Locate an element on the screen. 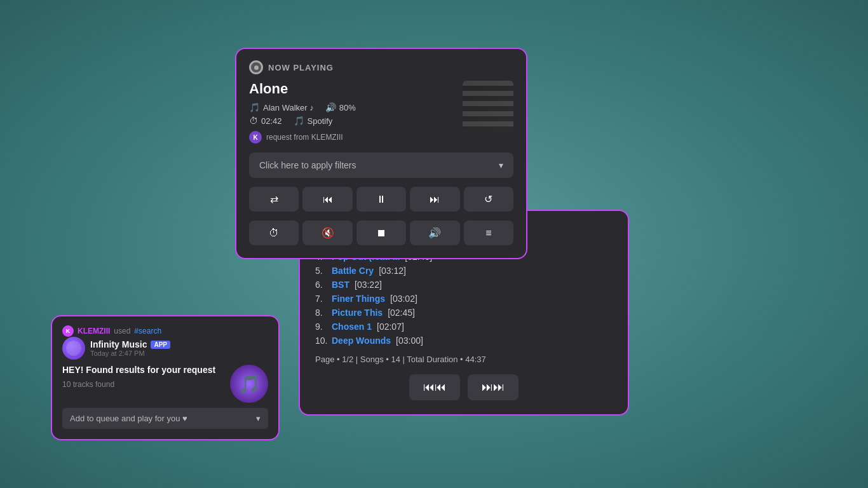 Image resolution: width=868 pixels, height=488 pixels. pause-button: ⏸ is located at coordinates (381, 200).